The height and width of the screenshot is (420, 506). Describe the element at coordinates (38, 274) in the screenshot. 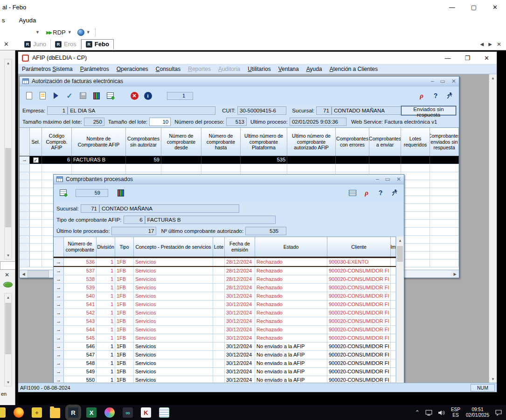

I see `hscroll-thumb` at that location.